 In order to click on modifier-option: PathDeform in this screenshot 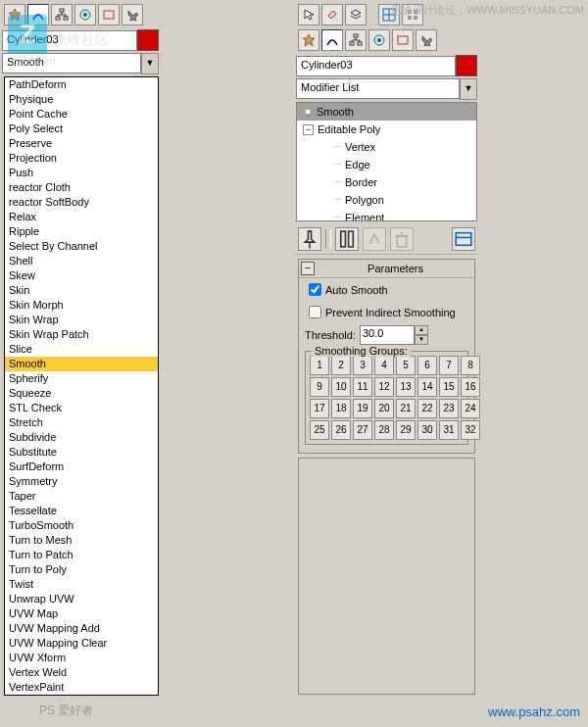, I will do `click(81, 84)`.